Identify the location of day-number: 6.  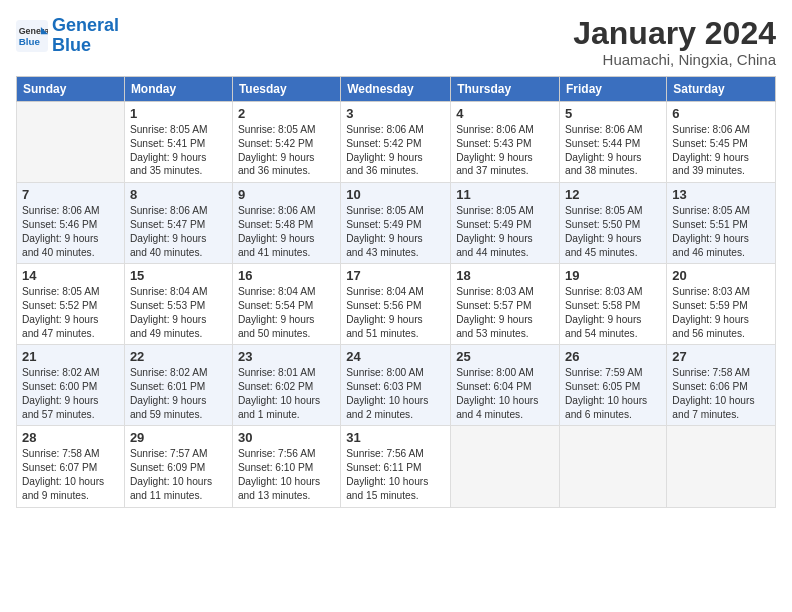
(721, 114).